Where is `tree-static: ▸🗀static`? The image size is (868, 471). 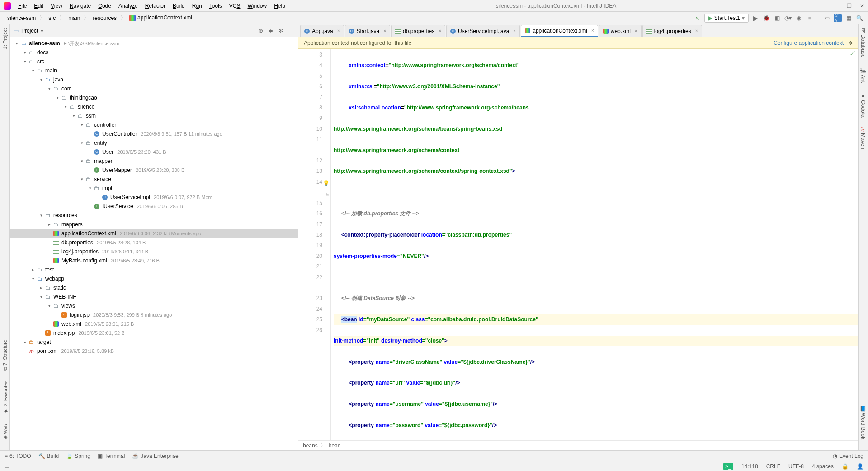
tree-static: ▸🗀static is located at coordinates (154, 288).